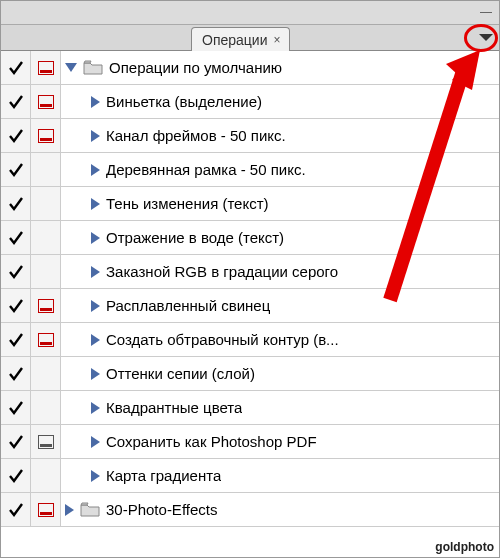 This screenshot has width=500, height=558. Describe the element at coordinates (250, 476) in the screenshot. I see `action-row: Карта градиента` at that location.